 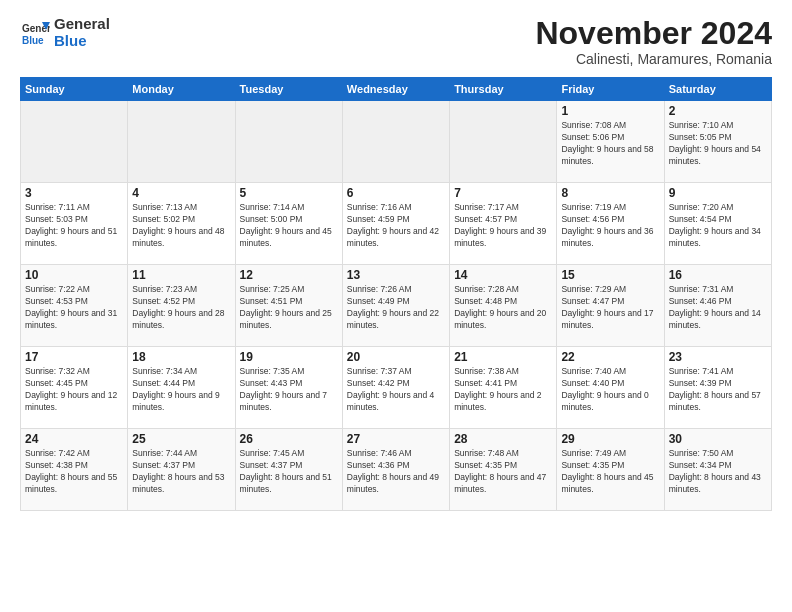 I want to click on day-info: Sunrise: 7:45 AM Sunset: 4:37 PM Dayligh…, so click(x=289, y=472).